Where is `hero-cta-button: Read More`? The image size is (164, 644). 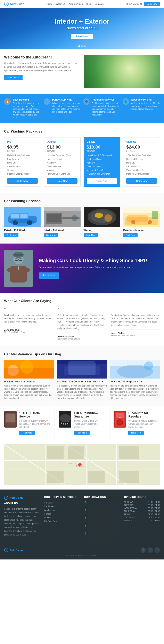
hero-cta-button: Read More is located at coordinates (82, 36).